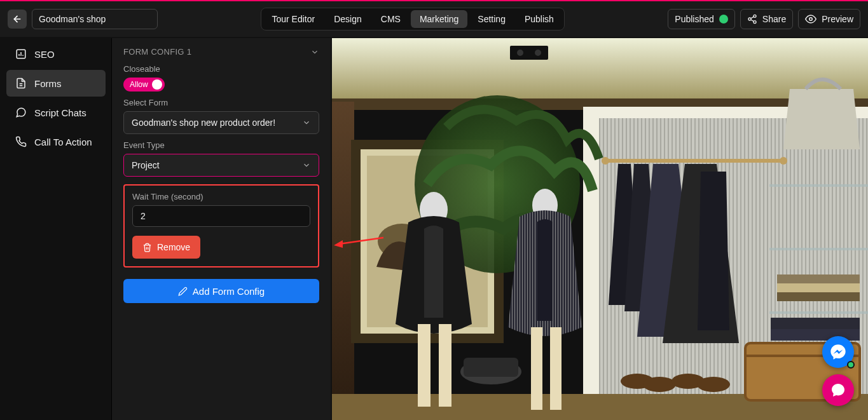  Describe the element at coordinates (157, 85) in the screenshot. I see `toggle-knob` at that location.